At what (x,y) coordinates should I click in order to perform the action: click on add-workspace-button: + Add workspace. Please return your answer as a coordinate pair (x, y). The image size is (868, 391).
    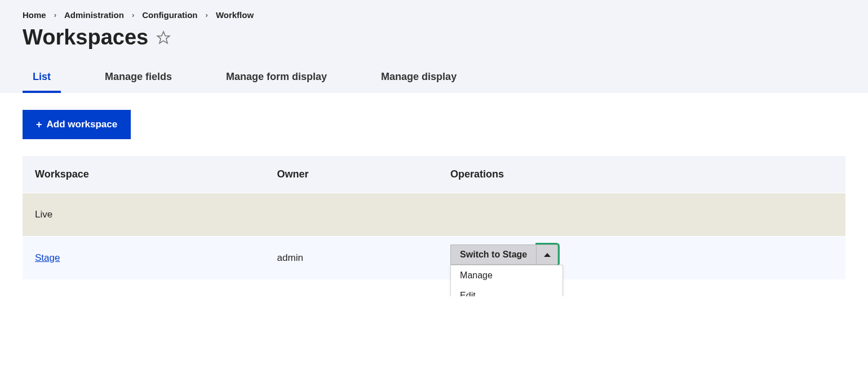
    Looking at the image, I should click on (77, 125).